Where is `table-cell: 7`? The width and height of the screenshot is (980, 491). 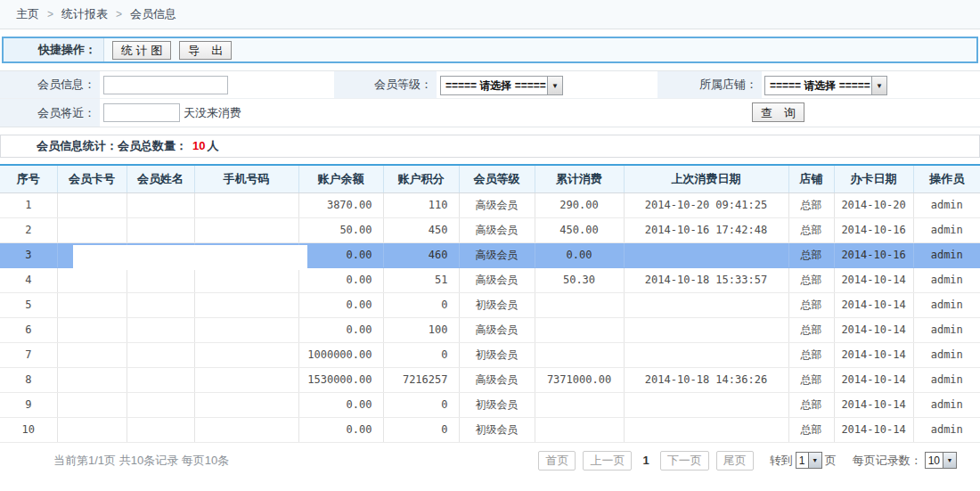 table-cell: 7 is located at coordinates (29, 355).